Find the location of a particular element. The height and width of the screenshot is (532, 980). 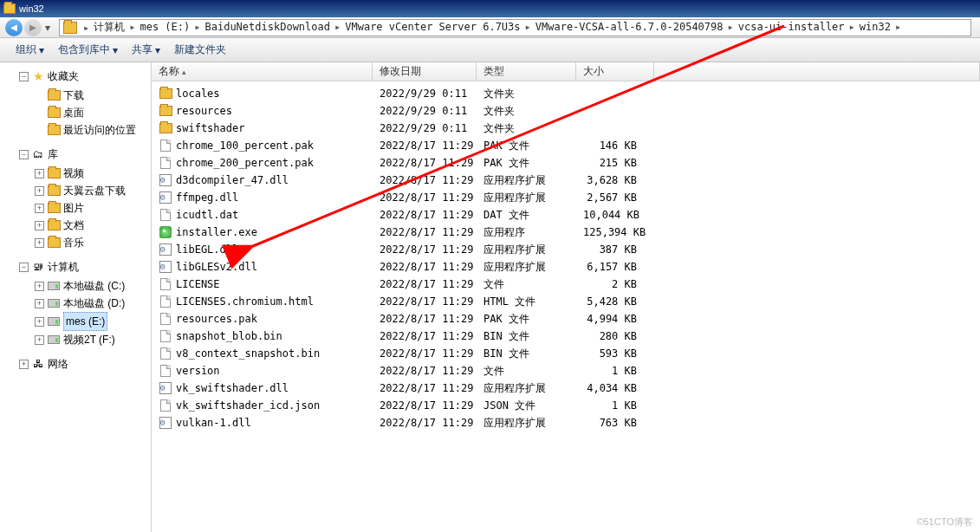

tree-libraries: 库 is located at coordinates (53, 154).